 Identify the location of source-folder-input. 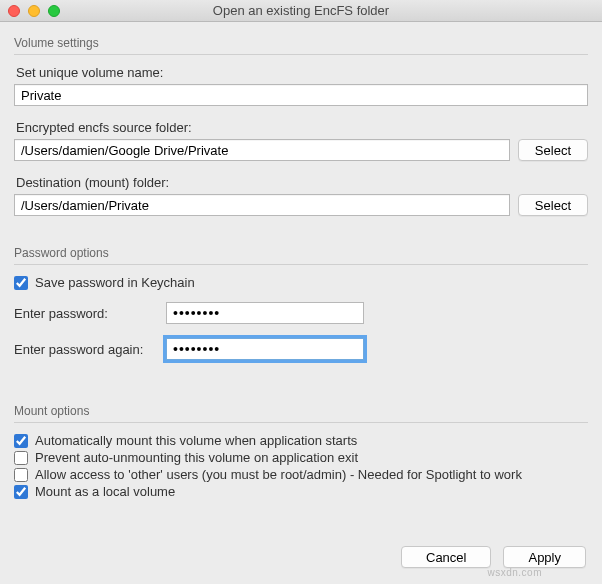
(262, 150).